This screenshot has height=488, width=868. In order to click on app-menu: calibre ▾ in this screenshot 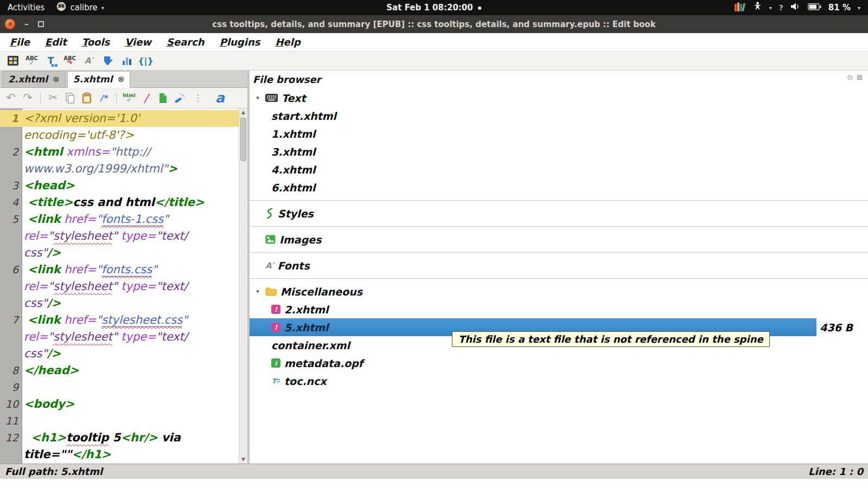, I will do `click(80, 8)`.